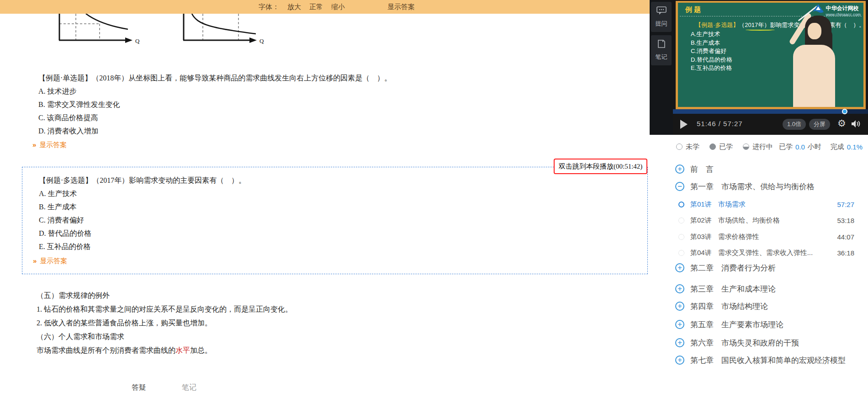 This screenshot has height=393, width=868. What do you see at coordinates (765, 343) in the screenshot?
I see `outline-chapter-6: + 第六章 市场失灵和政府的干预` at bounding box center [765, 343].